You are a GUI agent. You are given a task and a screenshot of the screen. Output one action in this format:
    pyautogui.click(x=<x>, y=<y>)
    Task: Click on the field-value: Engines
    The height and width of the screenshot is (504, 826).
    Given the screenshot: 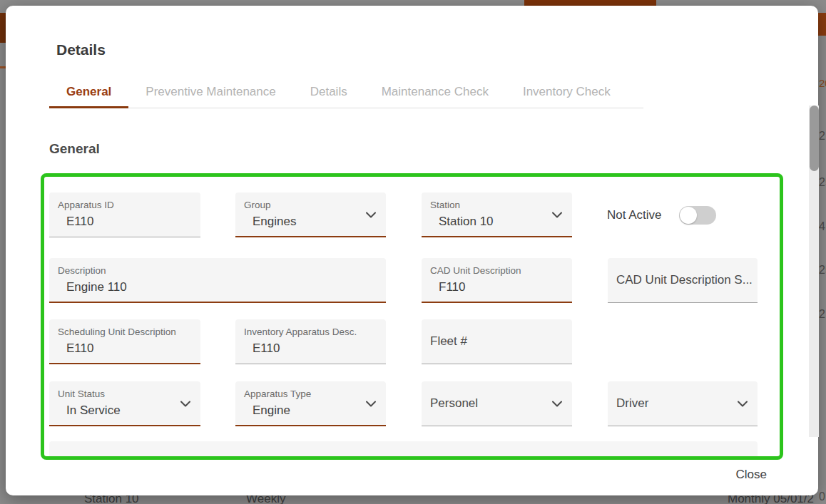 What is the action you would take?
    pyautogui.click(x=274, y=222)
    